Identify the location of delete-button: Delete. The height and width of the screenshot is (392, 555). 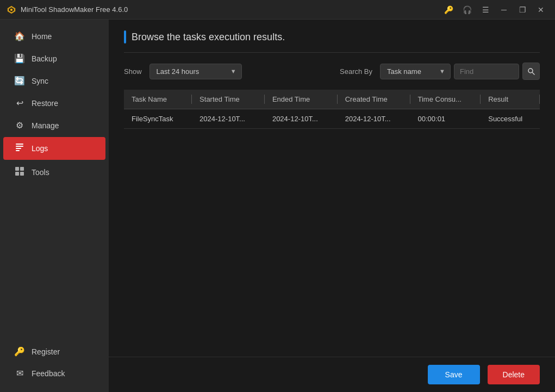
(514, 375).